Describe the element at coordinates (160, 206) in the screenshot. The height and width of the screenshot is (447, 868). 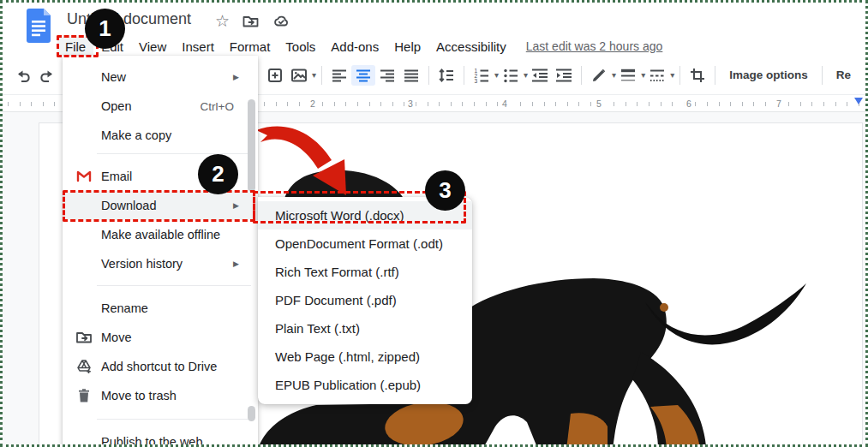
I see `file-menu-item-download: Download ▶` at that location.